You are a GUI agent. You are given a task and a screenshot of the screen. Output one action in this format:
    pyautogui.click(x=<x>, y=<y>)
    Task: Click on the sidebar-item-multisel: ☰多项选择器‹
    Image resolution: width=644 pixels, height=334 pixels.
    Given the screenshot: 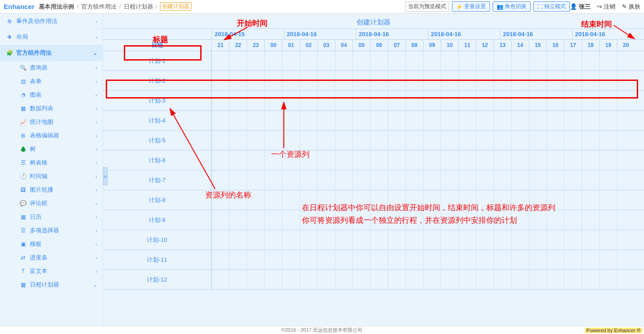 What is the action you would take?
    pyautogui.click(x=58, y=231)
    